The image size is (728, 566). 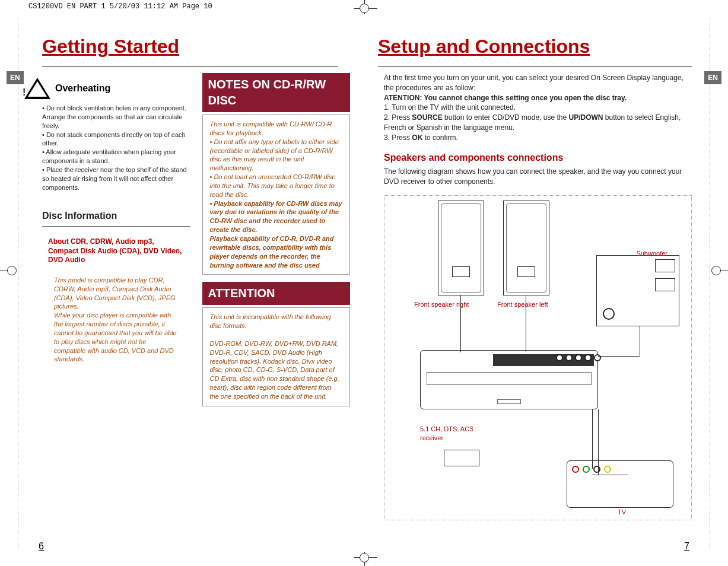 What do you see at coordinates (651, 254) in the screenshot?
I see `label-subwoofer: Subwoofer` at bounding box center [651, 254].